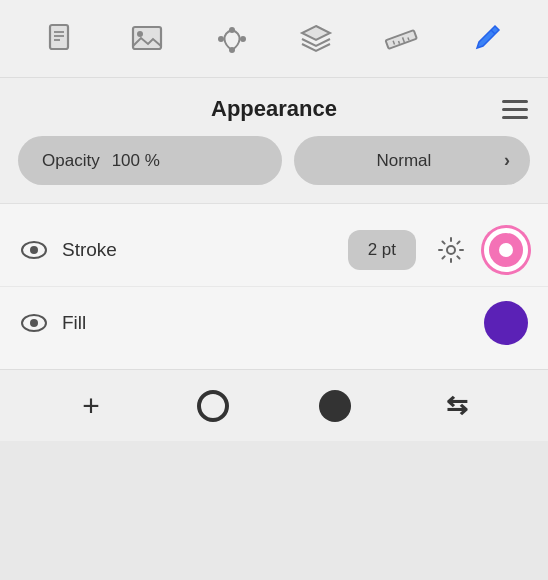 This screenshot has height=580, width=548. What do you see at coordinates (382, 250) in the screenshot?
I see `stroke-value-button: 2 pt` at bounding box center [382, 250].